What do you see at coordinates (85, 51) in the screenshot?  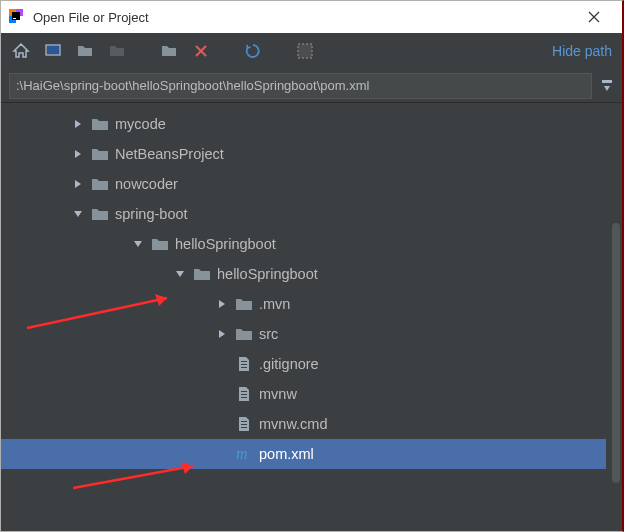 I see `project-icon` at bounding box center [85, 51].